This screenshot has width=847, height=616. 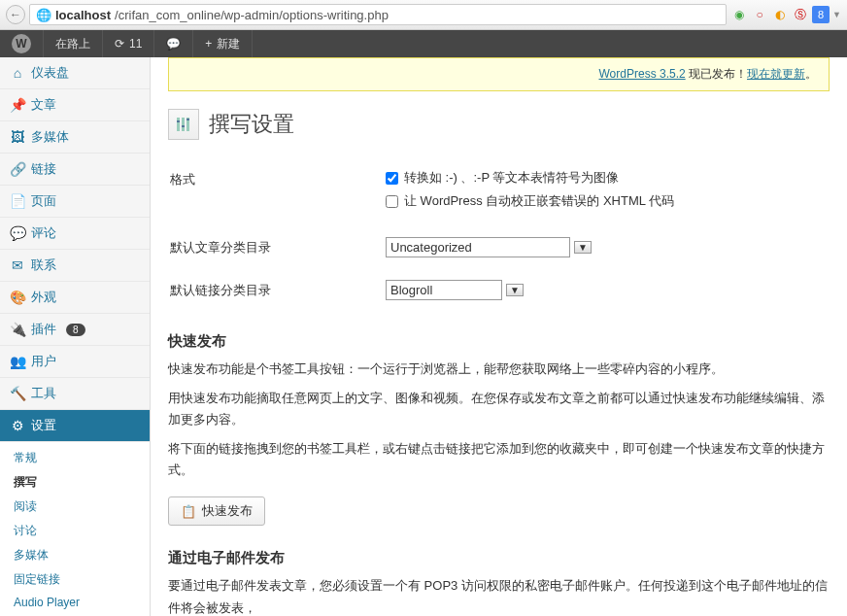 What do you see at coordinates (643, 74) in the screenshot?
I see `wp-version-link: WordPress 3.5.2` at bounding box center [643, 74].